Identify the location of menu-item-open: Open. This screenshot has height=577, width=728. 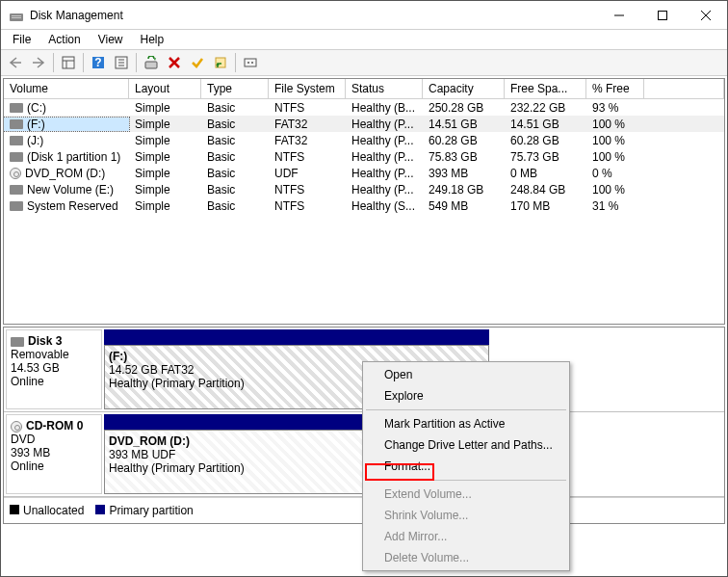
(466, 375).